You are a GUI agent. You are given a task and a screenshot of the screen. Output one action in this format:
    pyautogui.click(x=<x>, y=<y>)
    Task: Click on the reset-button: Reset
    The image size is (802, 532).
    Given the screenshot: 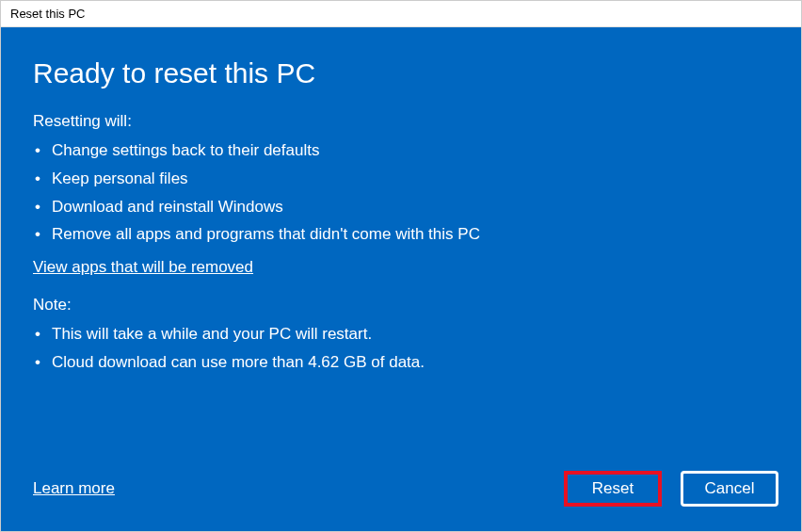 What is the action you would take?
    pyautogui.click(x=613, y=489)
    